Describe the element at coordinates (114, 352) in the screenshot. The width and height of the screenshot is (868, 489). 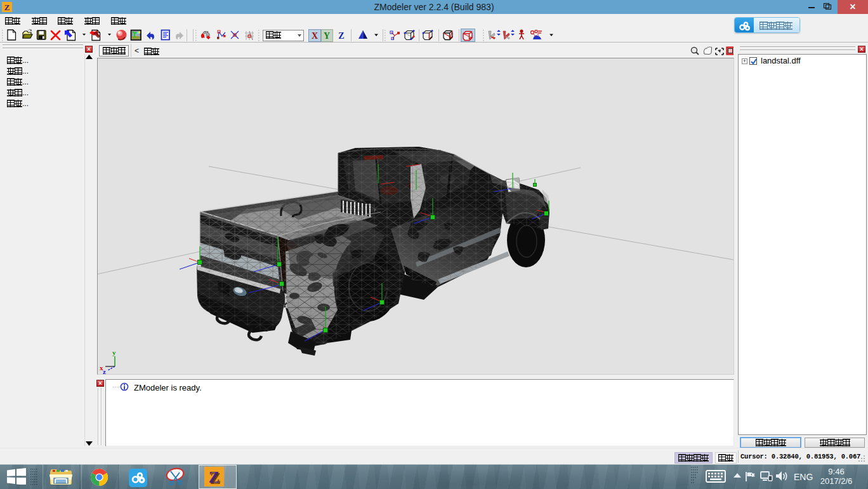
I see `svg-text: y` at that location.